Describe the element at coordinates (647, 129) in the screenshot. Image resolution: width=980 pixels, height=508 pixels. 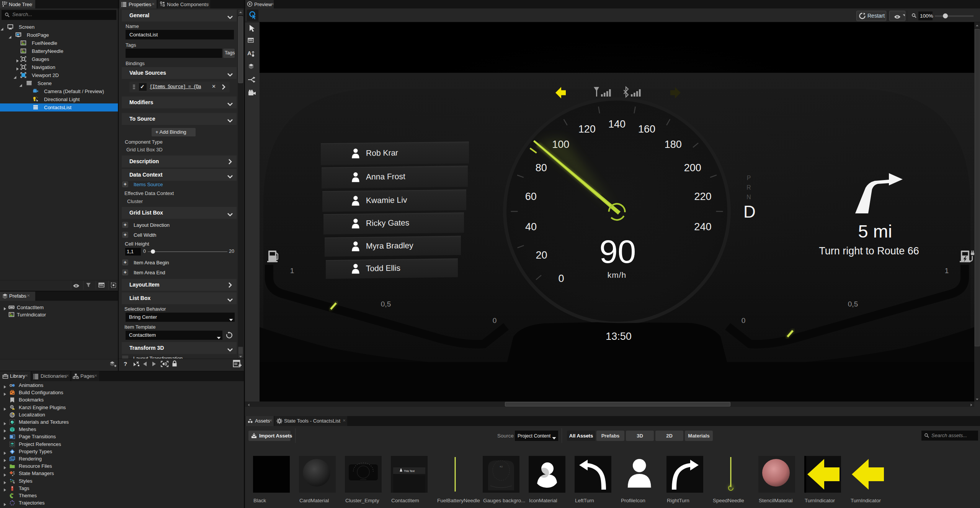
I see `svg-text: 160` at that location.